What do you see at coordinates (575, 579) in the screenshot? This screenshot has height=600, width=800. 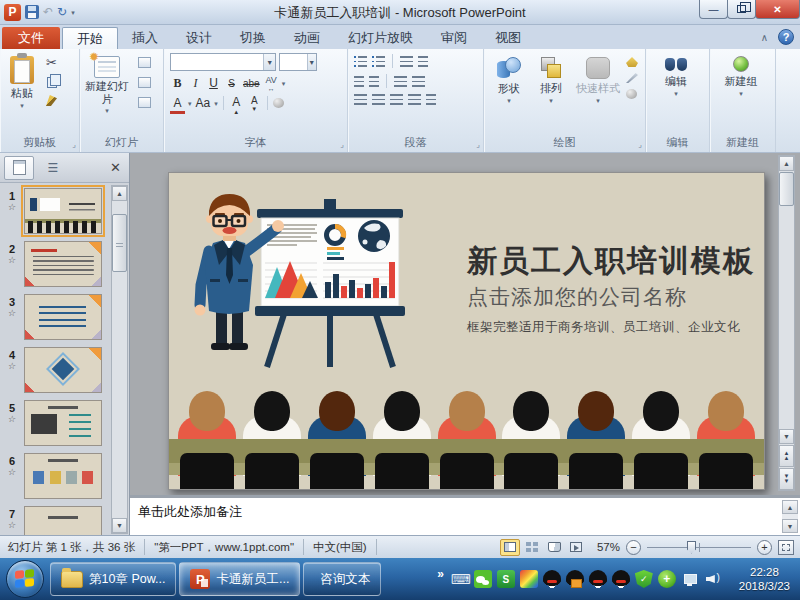 I see `qq-briefcase-icon` at bounding box center [575, 579].